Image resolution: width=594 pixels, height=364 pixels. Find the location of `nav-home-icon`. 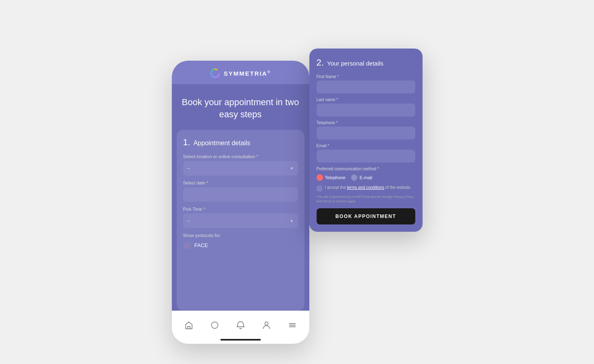

nav-home-icon is located at coordinates (189, 325).